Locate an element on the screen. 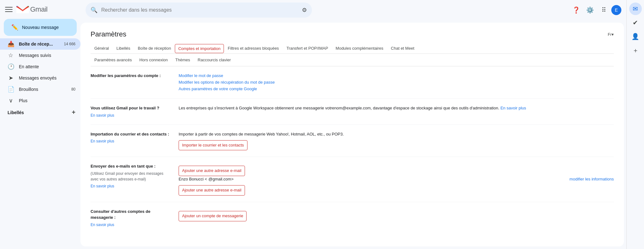  nav-badge-drafts: 80 is located at coordinates (74, 89).